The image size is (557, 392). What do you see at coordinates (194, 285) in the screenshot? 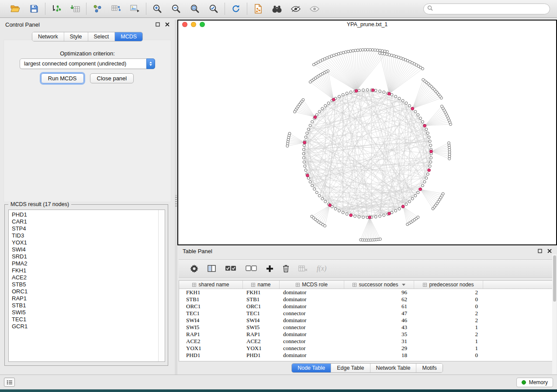
I see `column-grid-icon` at bounding box center [194, 285].